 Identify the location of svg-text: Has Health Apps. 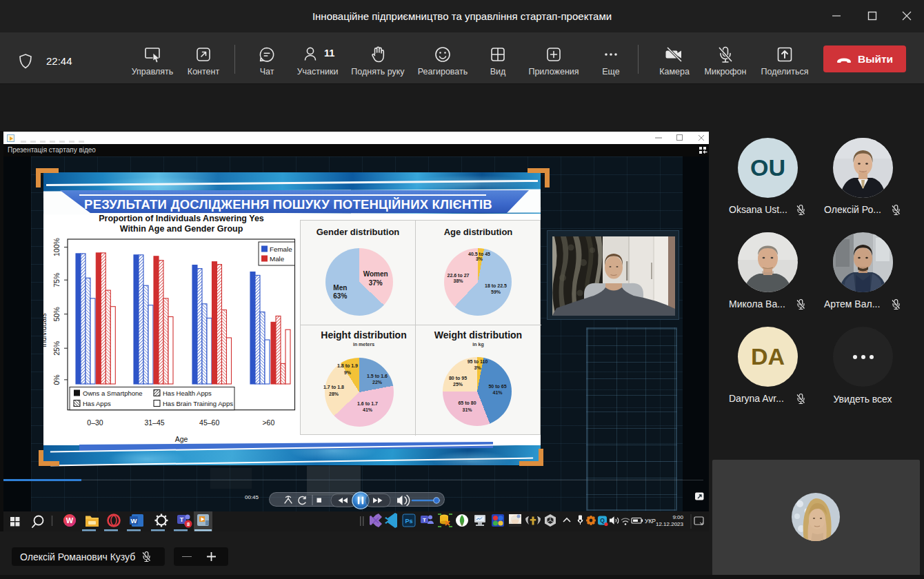
(188, 393).